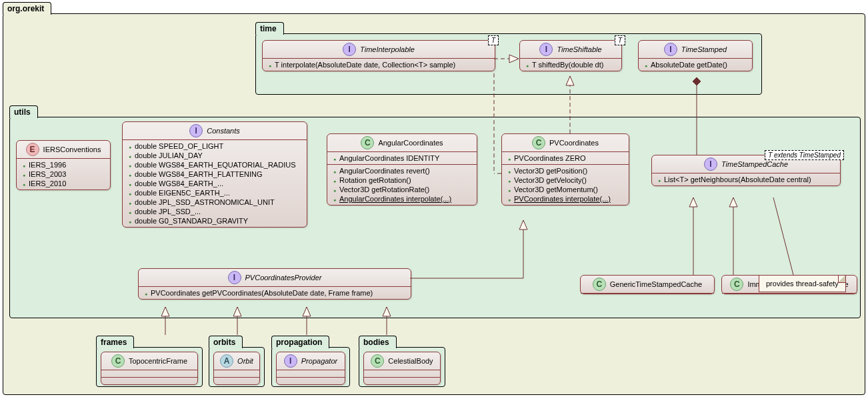 The height and width of the screenshot is (397, 868). I want to click on method: Vector3D getRotationRate(), so click(402, 189).